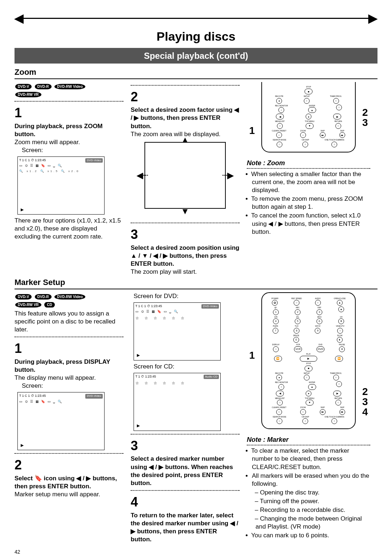  Describe the element at coordinates (177, 402) in the screenshot. I see `marker-cd-screen: T 1 ⏱ 1:23:45 Audio CD ☆ ☆ ☆ ☆ ☆ ☆ ▶` at that location.